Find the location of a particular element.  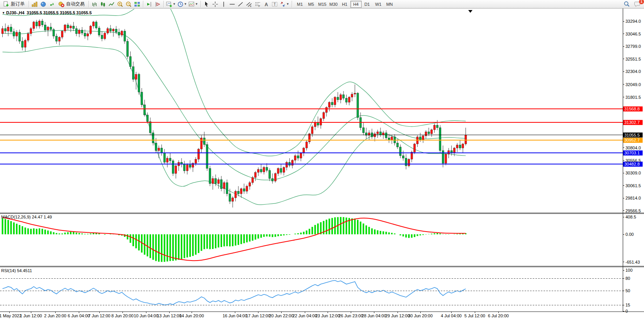

signals-button is located at coordinates (52, 4).